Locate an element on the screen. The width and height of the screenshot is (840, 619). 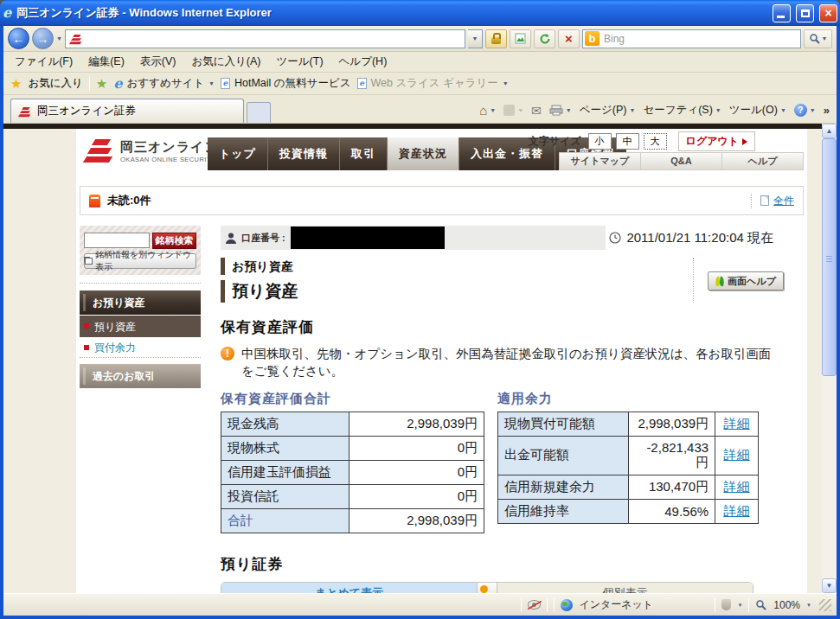
stop-button: × is located at coordinates (569, 39).